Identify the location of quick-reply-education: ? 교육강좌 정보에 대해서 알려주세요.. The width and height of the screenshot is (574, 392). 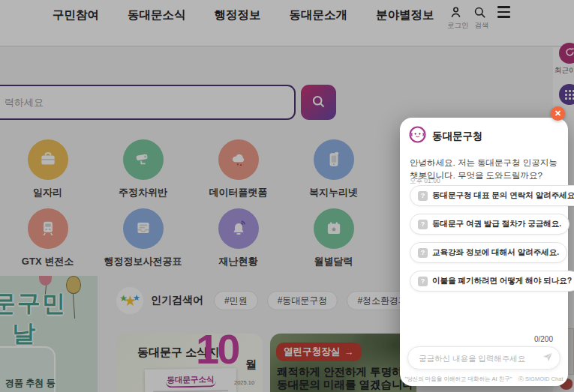
(488, 253).